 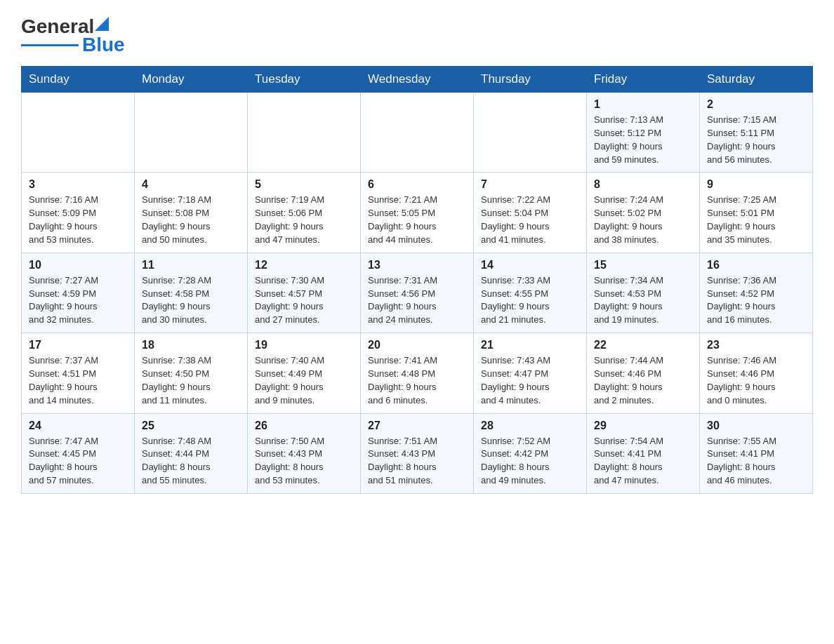 I want to click on day-info: Sunrise: 7:38 AM Sunset: 4:50 PM Dayligh…, so click(x=191, y=380).